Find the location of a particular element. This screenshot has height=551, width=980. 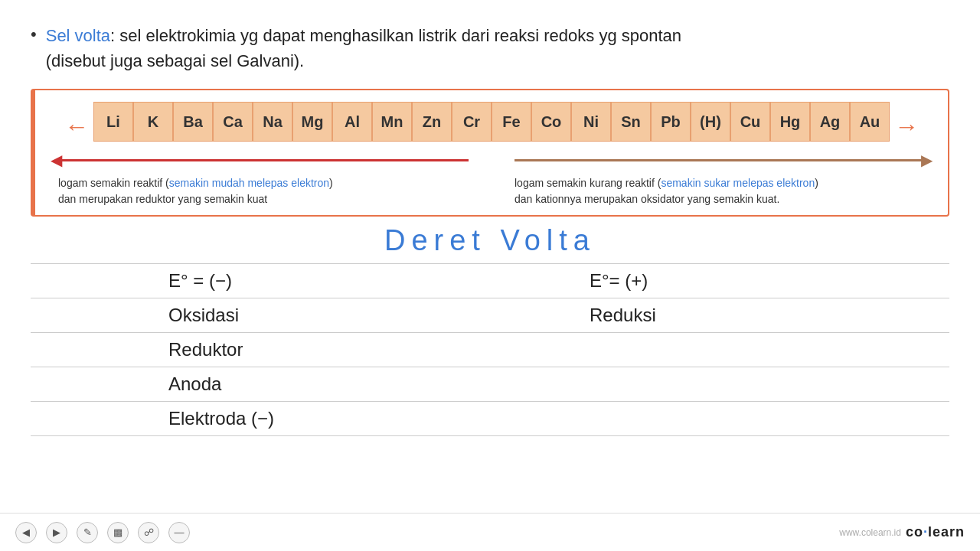

element-cell-zn: Zn is located at coordinates (432, 122).